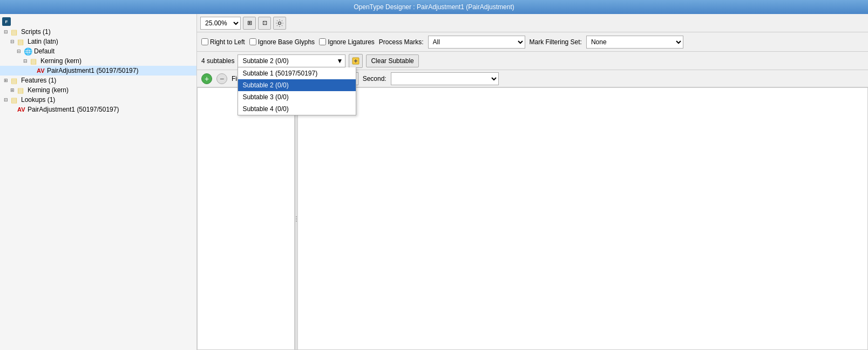  Describe the element at coordinates (228, 42) in the screenshot. I see `right-to-left-label: Right to Left` at that location.